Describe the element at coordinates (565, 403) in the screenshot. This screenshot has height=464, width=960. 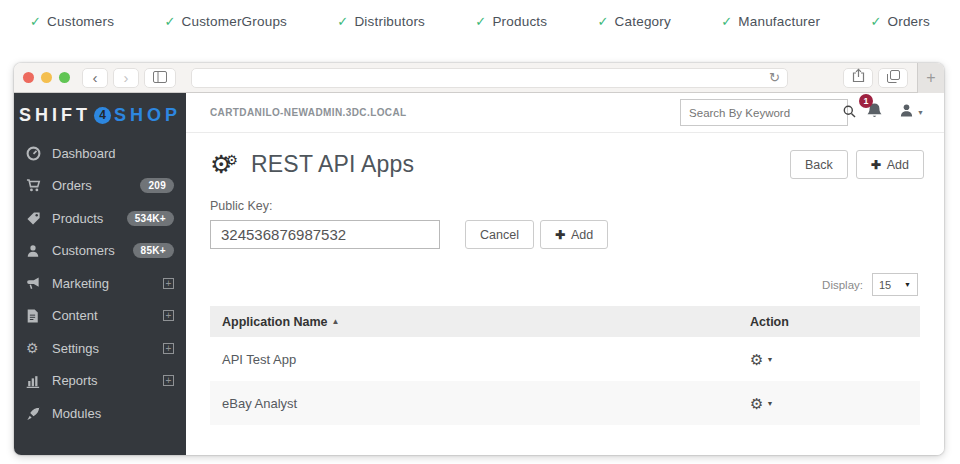
I see `table-row: eBay Analyst ⚙ ▼` at that location.